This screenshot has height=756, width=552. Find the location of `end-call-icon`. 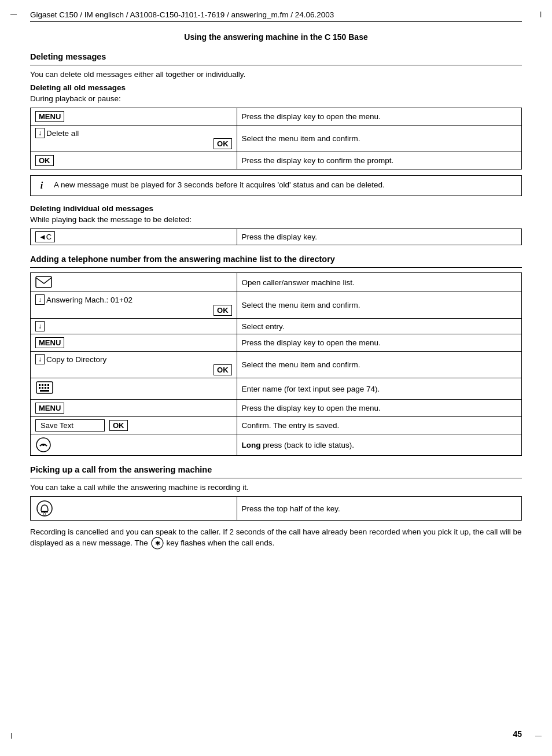

end-call-icon is located at coordinates (43, 445).